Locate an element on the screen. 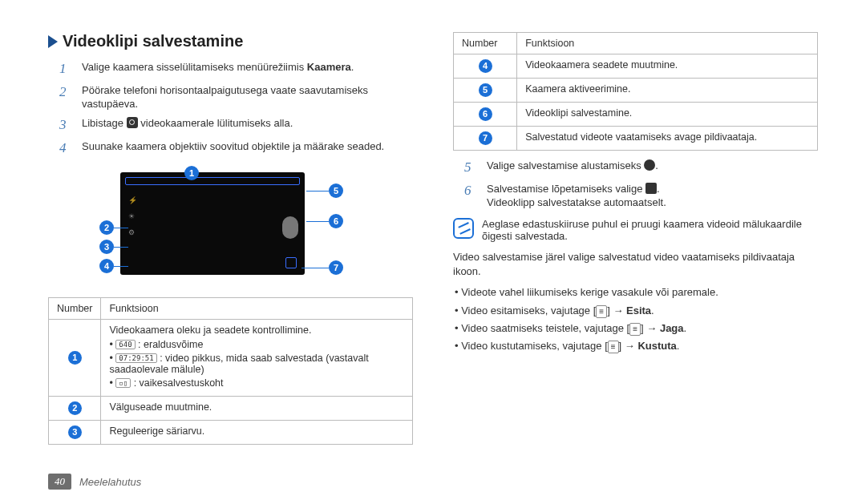  callout-7: 7 is located at coordinates (336, 268).